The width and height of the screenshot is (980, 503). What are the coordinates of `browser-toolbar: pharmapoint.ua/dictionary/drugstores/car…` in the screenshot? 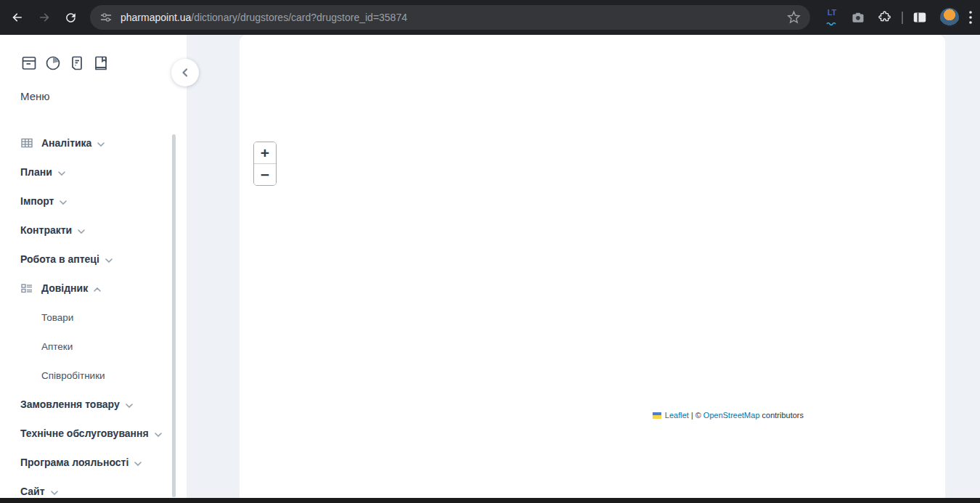 It's located at (490, 17).